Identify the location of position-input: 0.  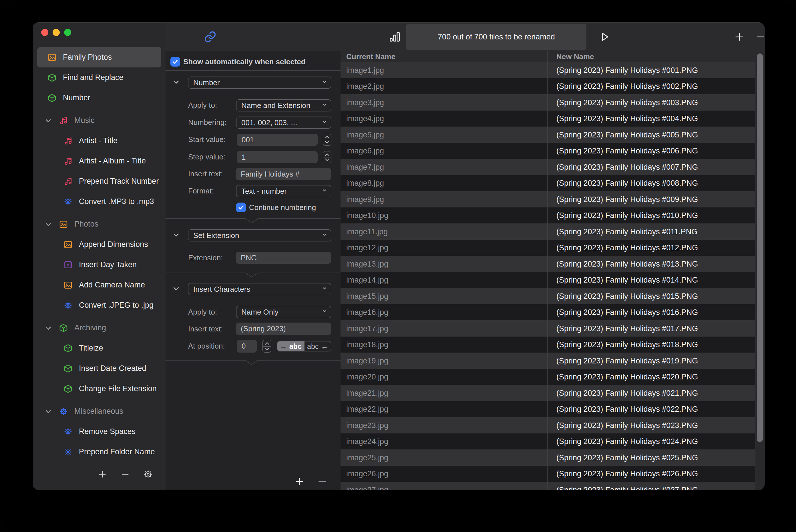
(246, 346).